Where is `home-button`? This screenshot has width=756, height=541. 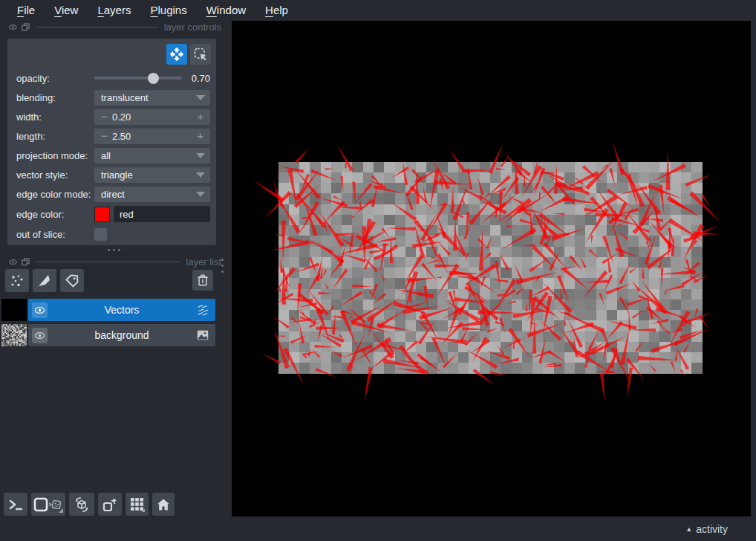 home-button is located at coordinates (163, 504).